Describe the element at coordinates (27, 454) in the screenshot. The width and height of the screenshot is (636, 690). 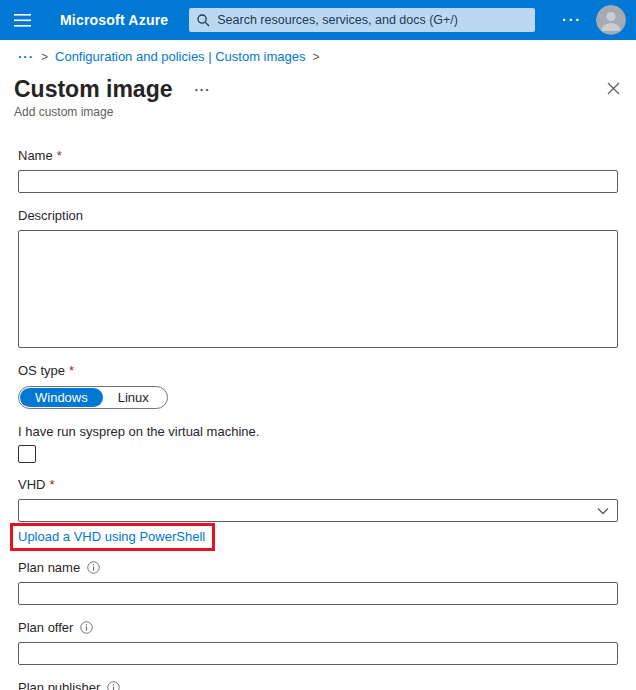
I see `sysprep-checkbox` at that location.